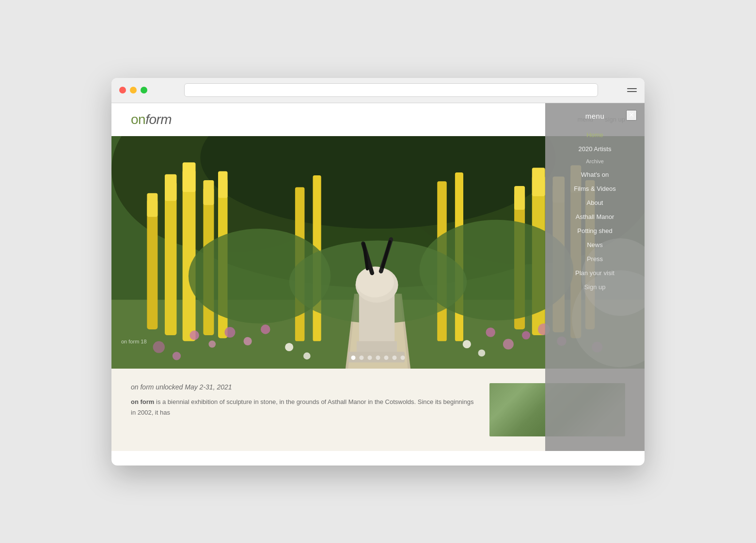 This screenshot has height=543, width=756. Describe the element at coordinates (391, 90) in the screenshot. I see `address-bar` at that location.